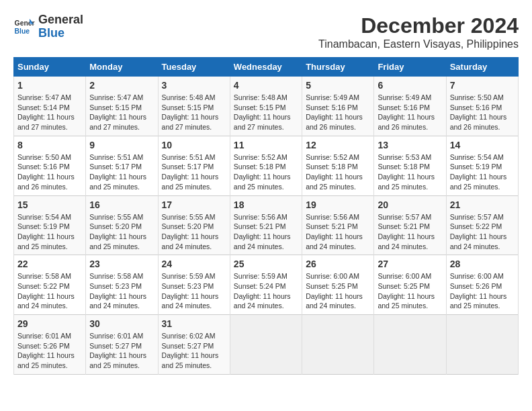 The height and width of the screenshot is (411, 532). What do you see at coordinates (266, 172) in the screenshot?
I see `day-info: Sunrise: 5:52 AMSunset: 5:18 PMDaylight:…` at bounding box center [266, 172].